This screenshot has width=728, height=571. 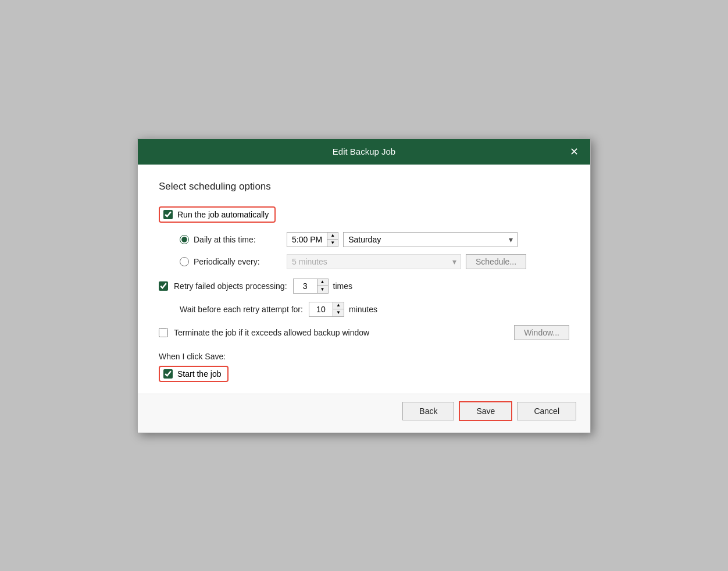 What do you see at coordinates (163, 286) in the screenshot?
I see `retry-checkbox` at bounding box center [163, 286].